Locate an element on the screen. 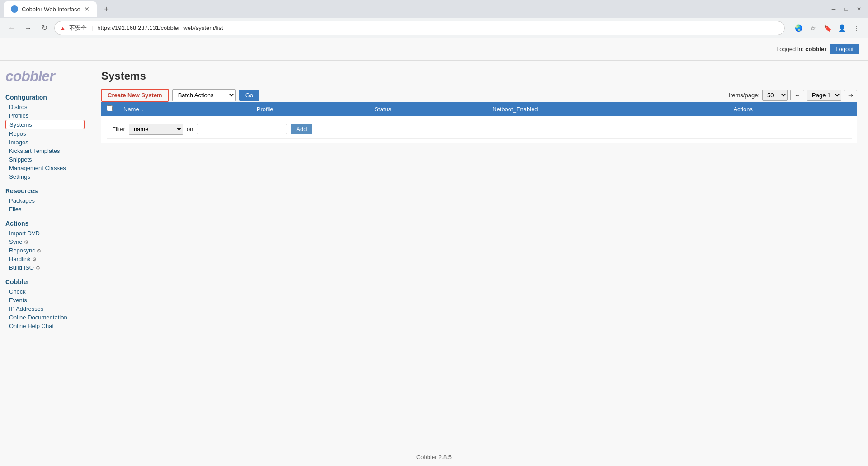 Image resolution: width=868 pixels, height=466 pixels. hardlink-gear-icon: ⚙ is located at coordinates (34, 259).